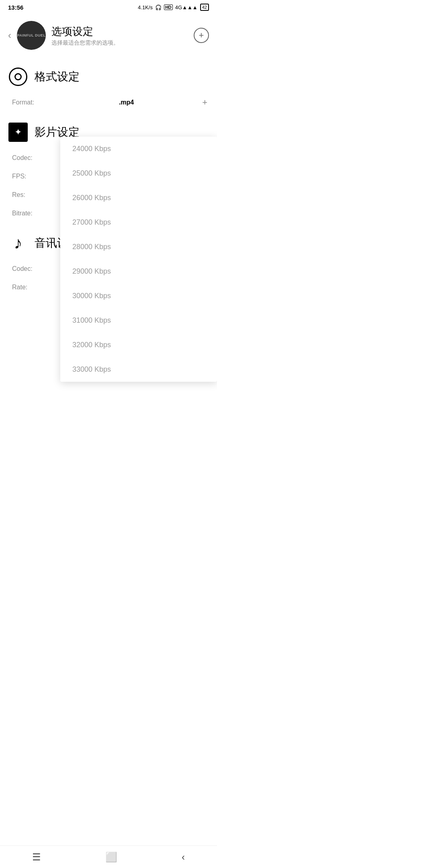 The width and height of the screenshot is (434, 868). I want to click on format-section-header: 格式设定, so click(108, 77).